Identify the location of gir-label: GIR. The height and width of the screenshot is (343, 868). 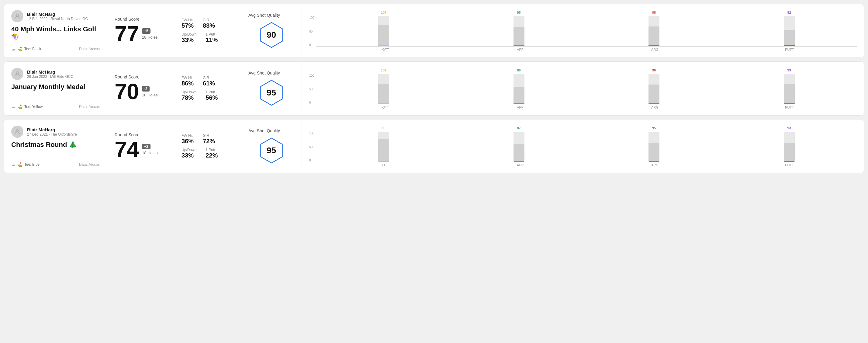
(209, 20).